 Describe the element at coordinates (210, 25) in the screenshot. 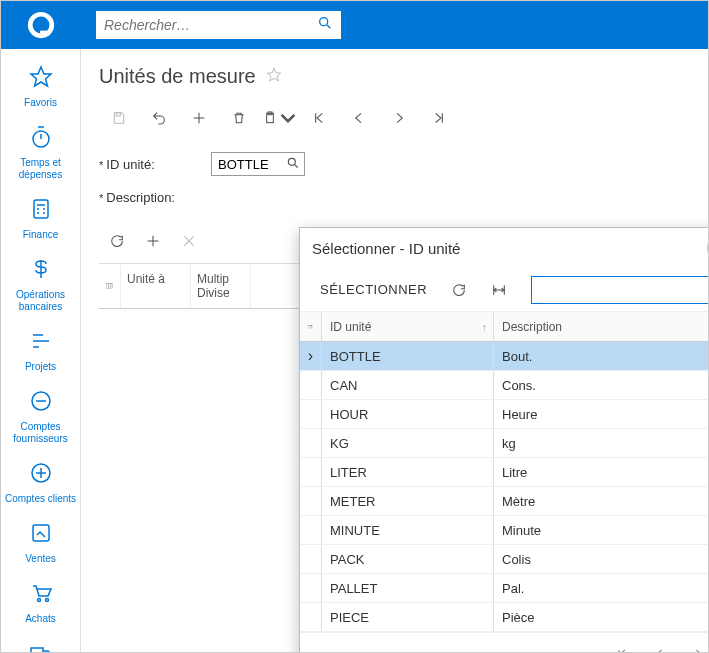

I see `global-search-input` at that location.